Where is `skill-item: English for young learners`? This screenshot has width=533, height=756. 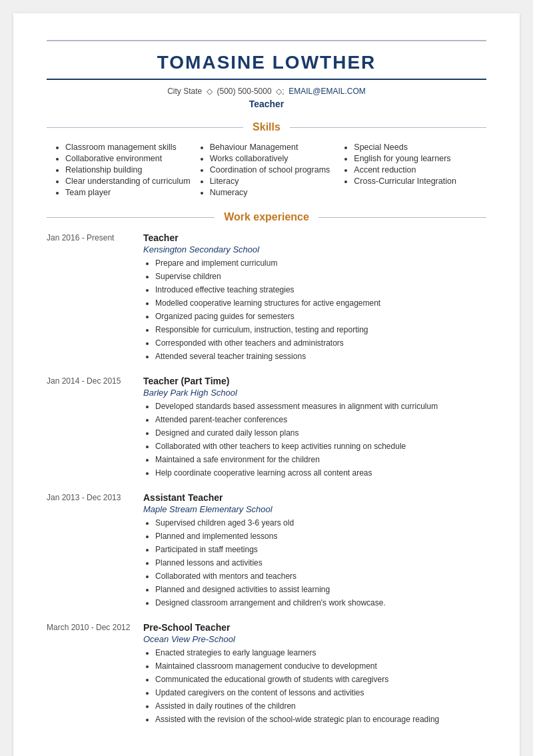
skill-item: English for young learners is located at coordinates (417, 159).